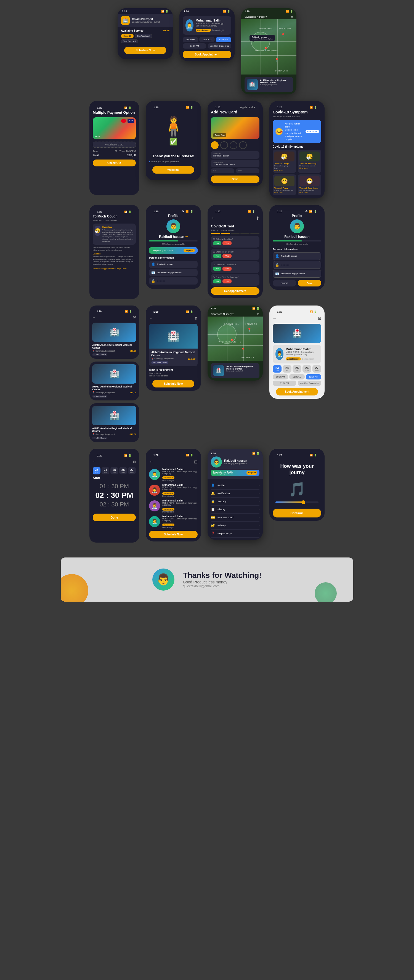 The image size is (414, 980). I want to click on slot-1100: 11:00AM, so click(207, 40).